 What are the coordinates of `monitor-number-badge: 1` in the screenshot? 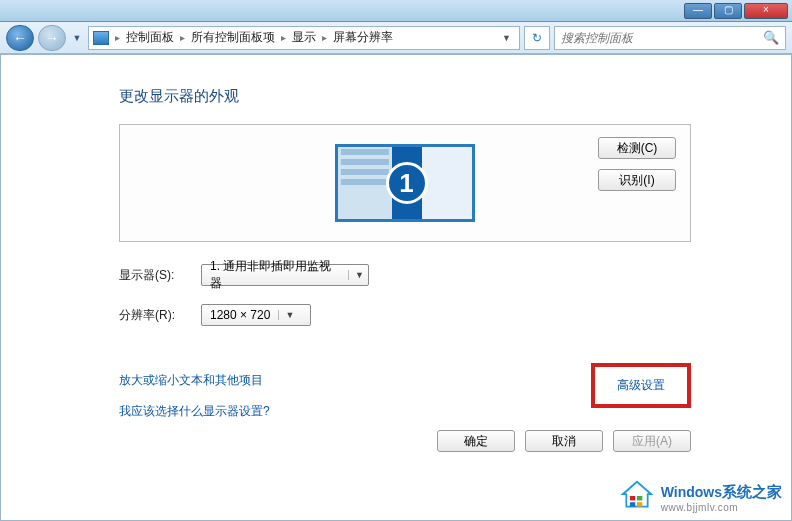 It's located at (407, 183).